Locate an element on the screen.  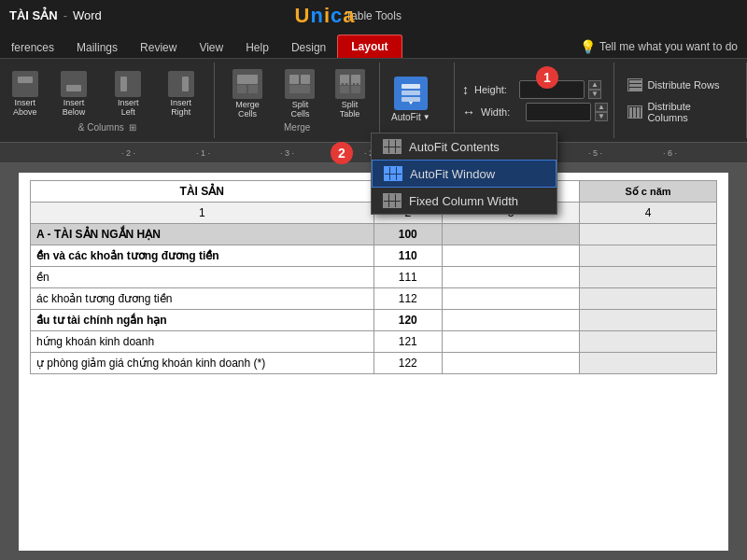
height-decrement-button: ▼ is located at coordinates (595, 94).